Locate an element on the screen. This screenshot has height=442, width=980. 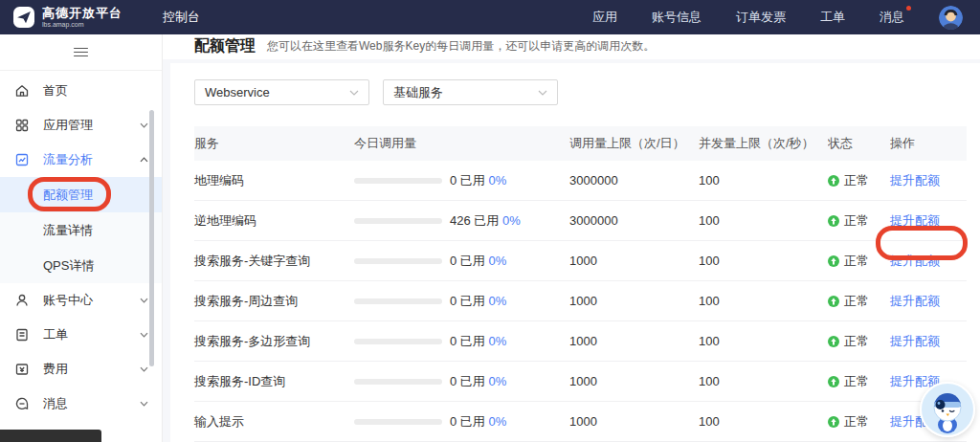
sidebar-item-billing: 费用 is located at coordinates (80, 369).